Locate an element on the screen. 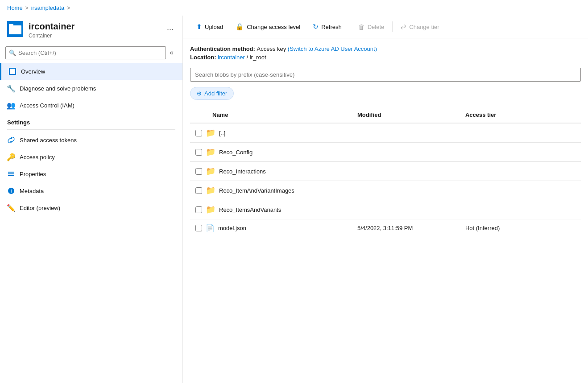 The image size is (588, 383). breadcrumb-sep2: > is located at coordinates (69, 8).